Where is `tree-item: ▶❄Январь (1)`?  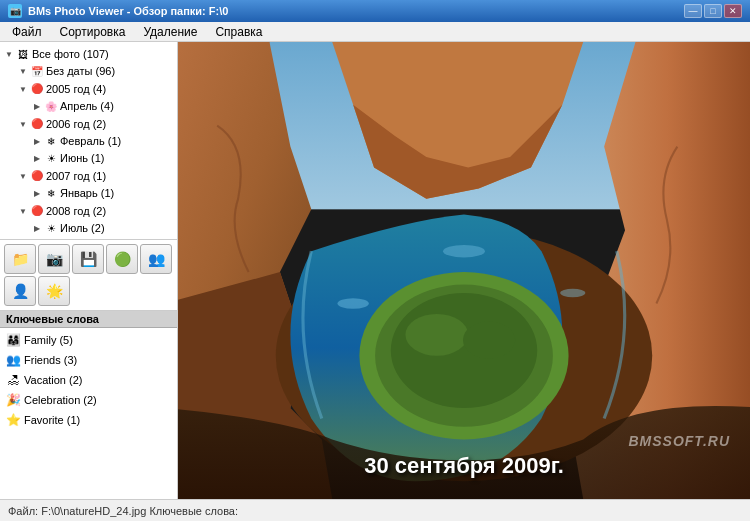
tree-item: ▶❄Январь (1) is located at coordinates (88, 194).